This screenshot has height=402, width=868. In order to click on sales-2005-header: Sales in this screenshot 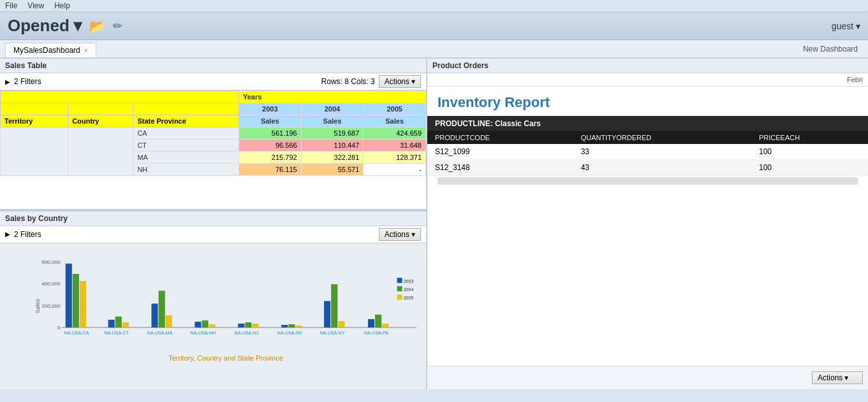, I will do `click(395, 121)`.